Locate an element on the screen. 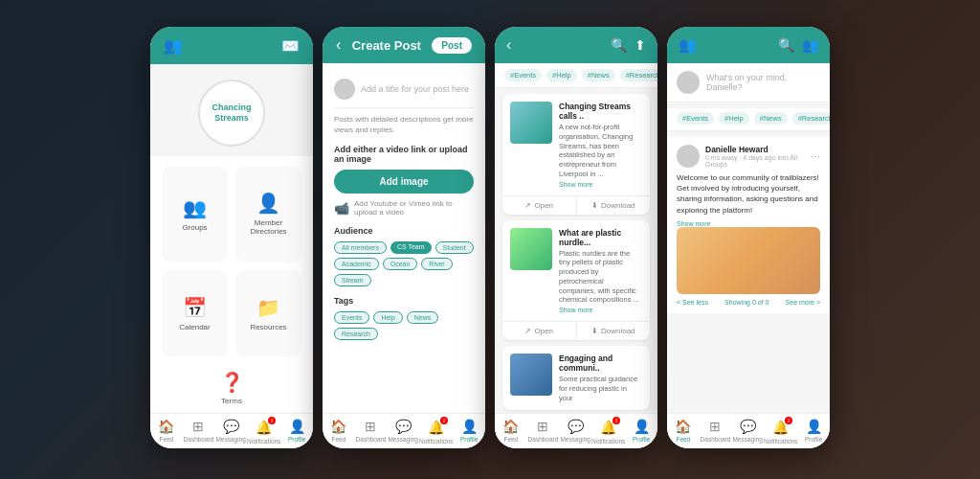  audience-ocean: Ocean is located at coordinates (400, 264).